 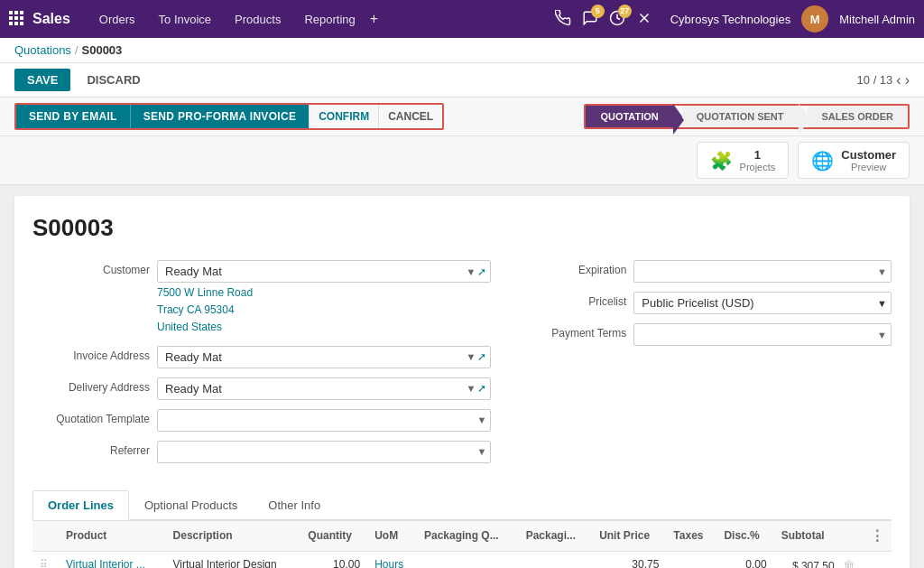 What do you see at coordinates (745, 560) in the screenshot?
I see `row-disc: 0.00` at bounding box center [745, 560].